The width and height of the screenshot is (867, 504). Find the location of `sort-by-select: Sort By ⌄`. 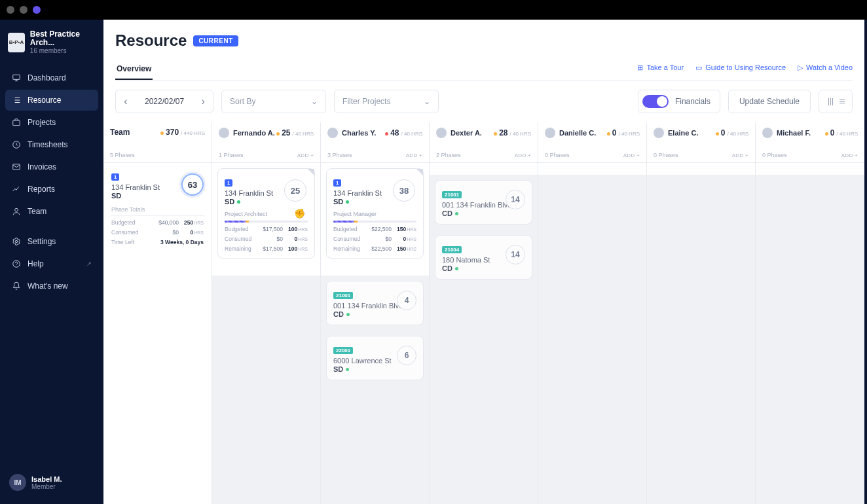

sort-by-select: Sort By ⌄ is located at coordinates (274, 101).